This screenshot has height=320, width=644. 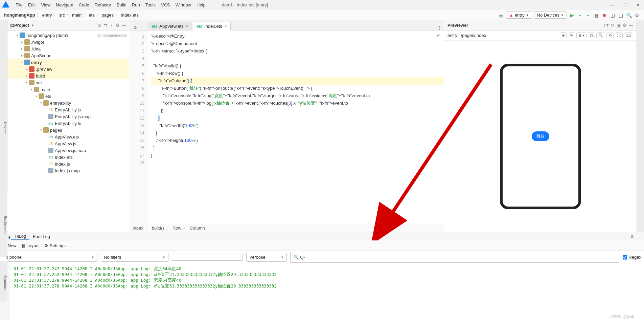 What do you see at coordinates (68, 123) in the screenshot?
I see `tree-node: etsEntryAbility.ts` at bounding box center [68, 123].